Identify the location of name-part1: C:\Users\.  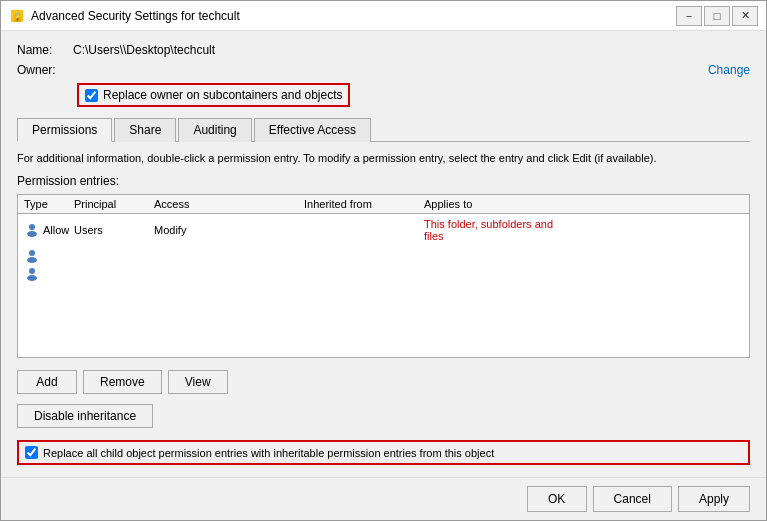
(98, 50).